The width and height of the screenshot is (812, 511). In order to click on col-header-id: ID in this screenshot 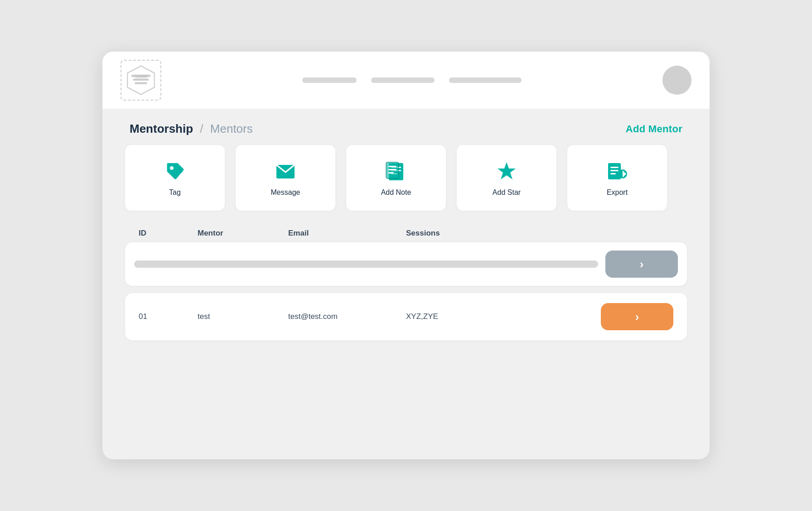, I will do `click(168, 233)`.